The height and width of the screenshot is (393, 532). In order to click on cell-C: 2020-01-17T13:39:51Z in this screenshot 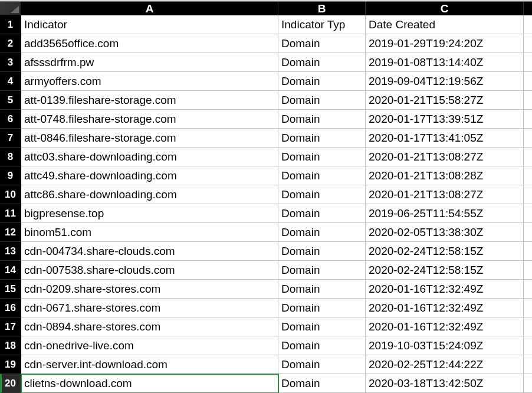, I will do `click(445, 119)`.